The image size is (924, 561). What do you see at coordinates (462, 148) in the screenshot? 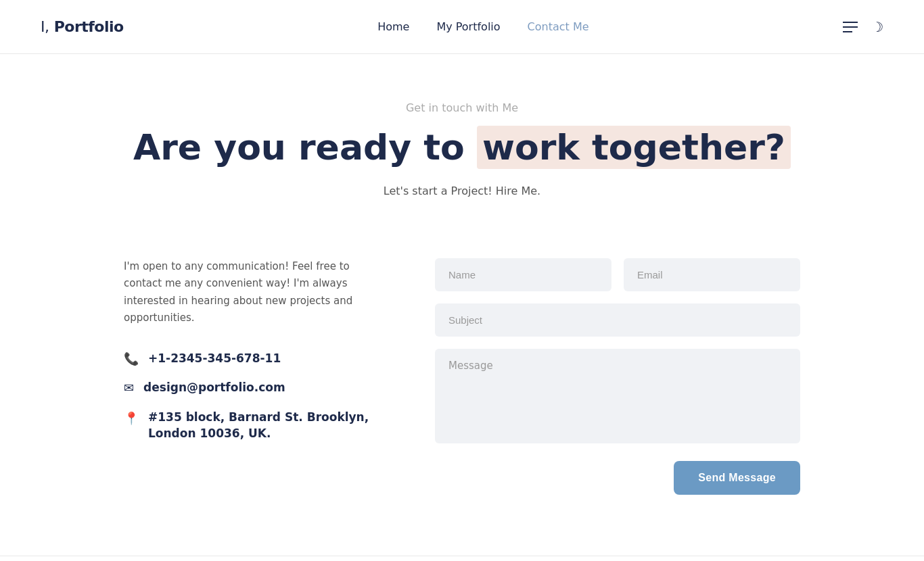
I see `hero-title: Are you ready to work together?` at bounding box center [462, 148].